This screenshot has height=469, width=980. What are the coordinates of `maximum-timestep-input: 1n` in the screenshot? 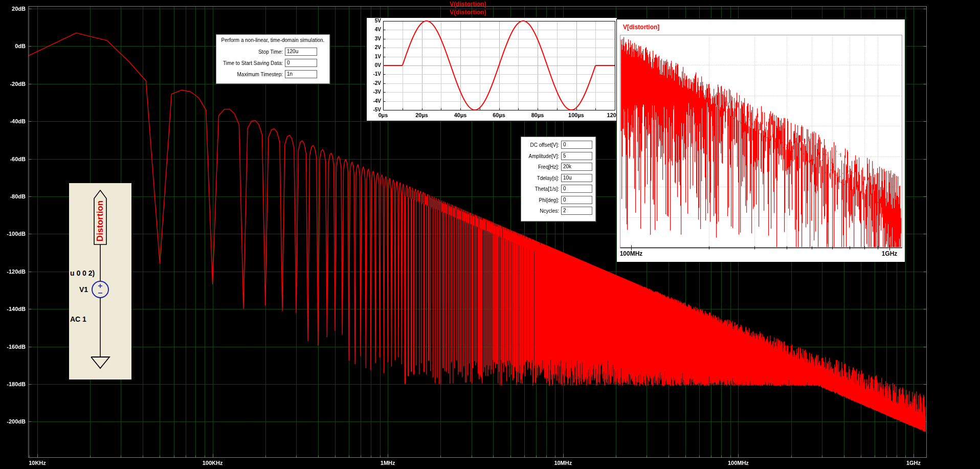 It's located at (301, 74).